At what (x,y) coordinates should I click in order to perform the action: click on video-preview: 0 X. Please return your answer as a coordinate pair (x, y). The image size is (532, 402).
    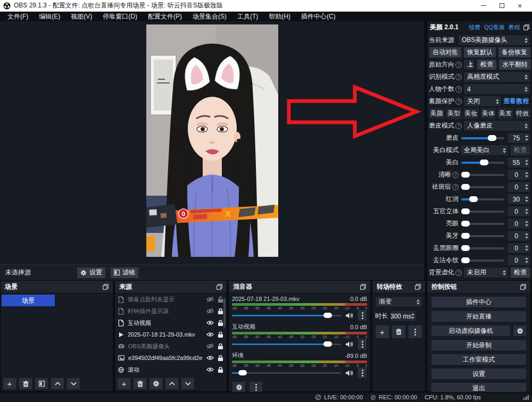
    Looking at the image, I should click on (212, 140).